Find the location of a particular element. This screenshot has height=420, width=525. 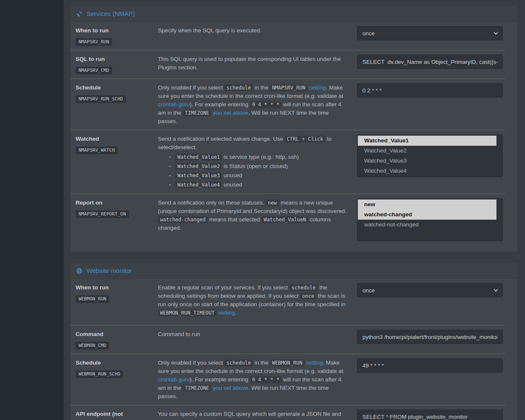

NMAPSRV_RUN_SCHD-input is located at coordinates (430, 90).